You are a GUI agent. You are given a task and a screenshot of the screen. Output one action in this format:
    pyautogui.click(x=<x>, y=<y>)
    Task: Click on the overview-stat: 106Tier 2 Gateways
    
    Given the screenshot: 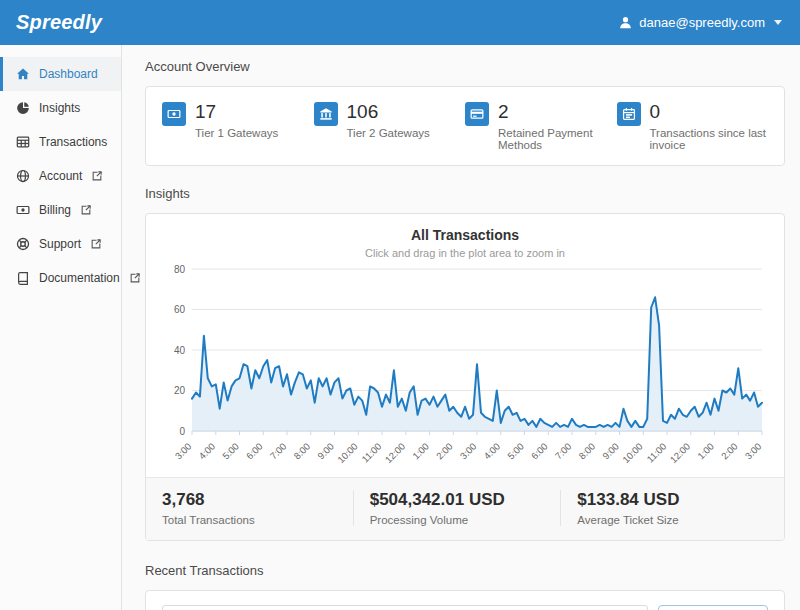 What is the action you would take?
    pyautogui.click(x=390, y=126)
    